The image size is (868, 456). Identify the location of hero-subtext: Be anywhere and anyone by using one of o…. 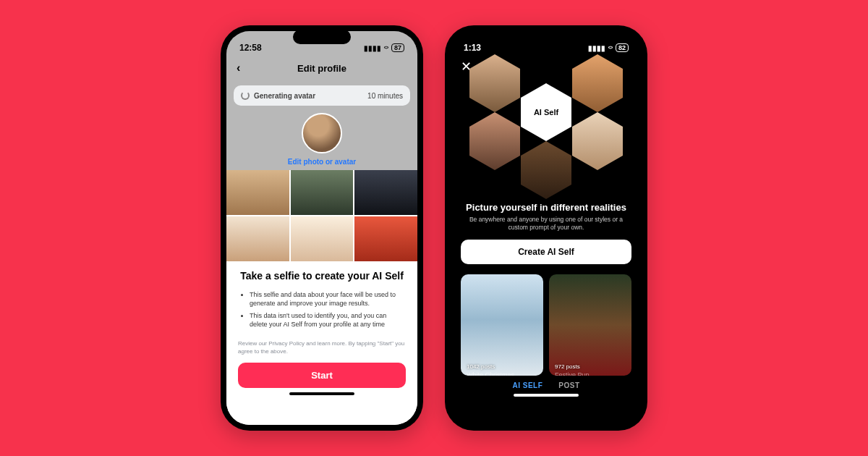
(546, 224).